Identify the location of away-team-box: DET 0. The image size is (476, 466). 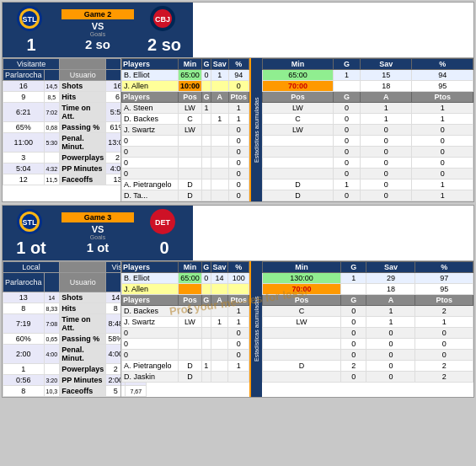
(164, 233).